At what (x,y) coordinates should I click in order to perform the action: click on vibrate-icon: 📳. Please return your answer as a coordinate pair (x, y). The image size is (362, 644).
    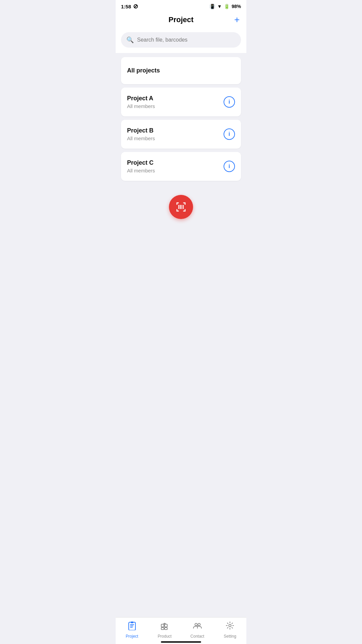
    Looking at the image, I should click on (213, 6).